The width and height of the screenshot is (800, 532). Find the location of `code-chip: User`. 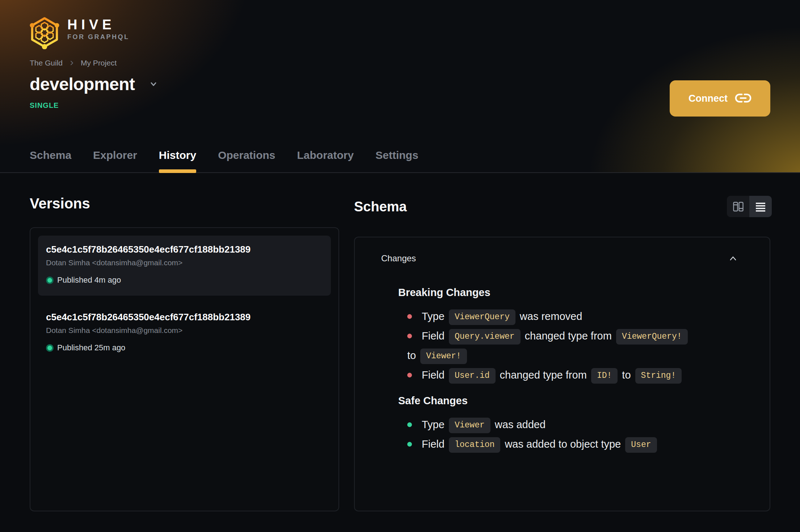

code-chip: User is located at coordinates (641, 445).